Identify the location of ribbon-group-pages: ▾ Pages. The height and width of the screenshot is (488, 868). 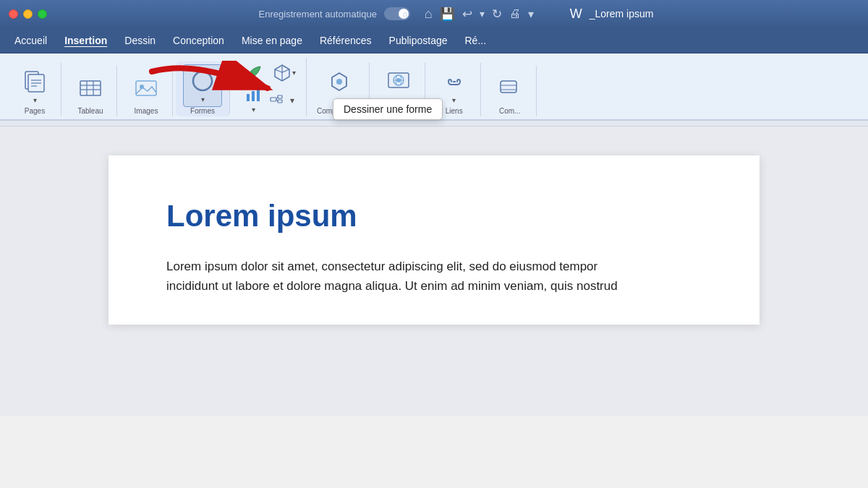
(35, 90).